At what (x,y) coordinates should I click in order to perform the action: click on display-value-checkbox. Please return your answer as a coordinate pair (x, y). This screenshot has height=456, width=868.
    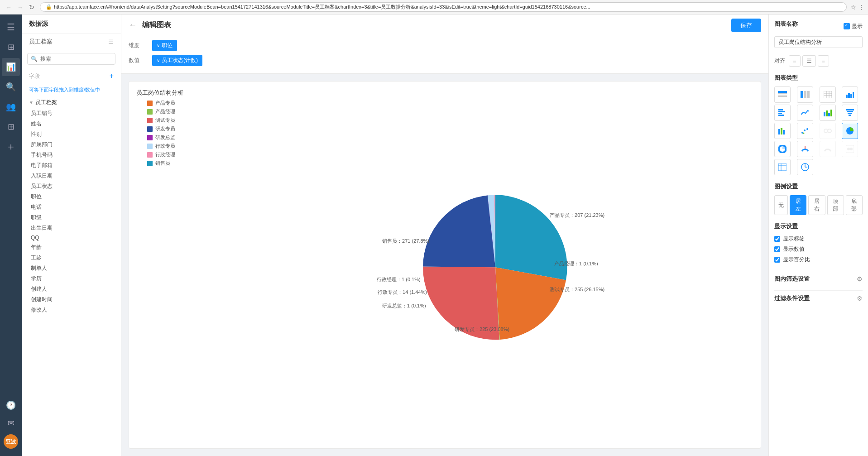
    Looking at the image, I should click on (777, 249).